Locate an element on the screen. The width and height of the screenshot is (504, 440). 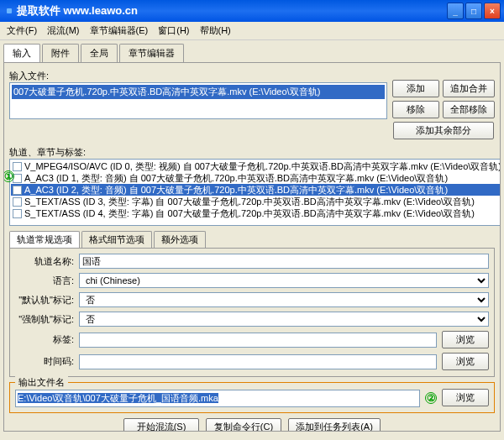
app-icon is located at coordinates (9, 11).